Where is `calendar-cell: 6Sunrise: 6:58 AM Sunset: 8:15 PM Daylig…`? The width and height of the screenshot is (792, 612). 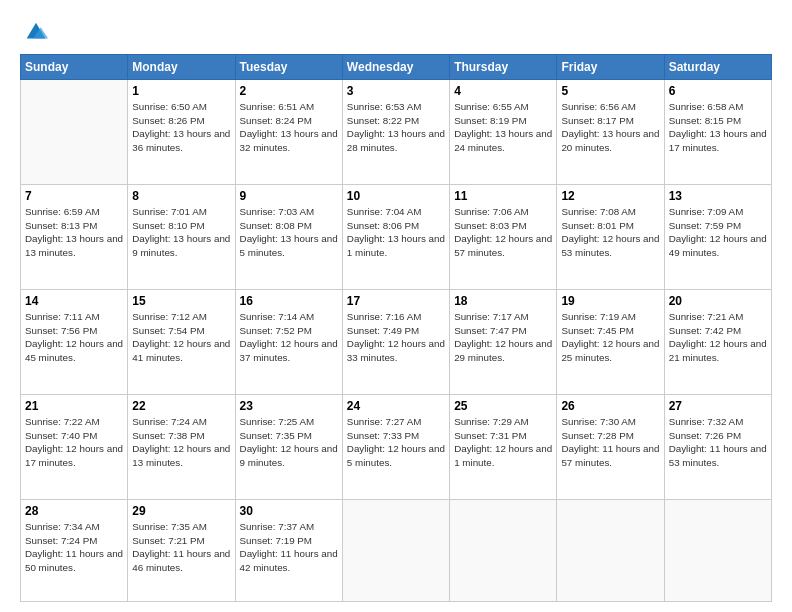
calendar-cell: 6Sunrise: 6:58 AM Sunset: 8:15 PM Daylig… is located at coordinates (718, 132).